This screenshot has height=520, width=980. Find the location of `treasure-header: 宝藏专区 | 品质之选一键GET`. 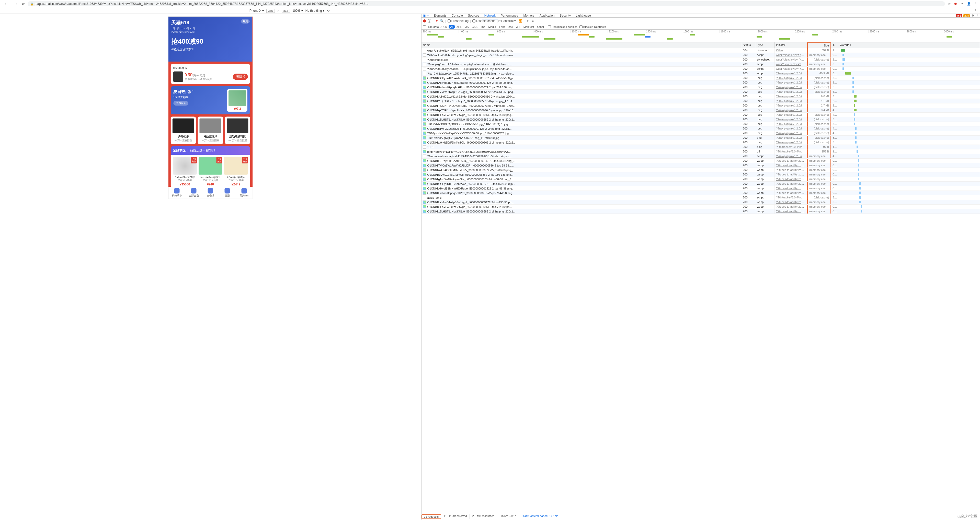

treasure-header: 宝藏专区 | 品质之选一键GET is located at coordinates (211, 151).